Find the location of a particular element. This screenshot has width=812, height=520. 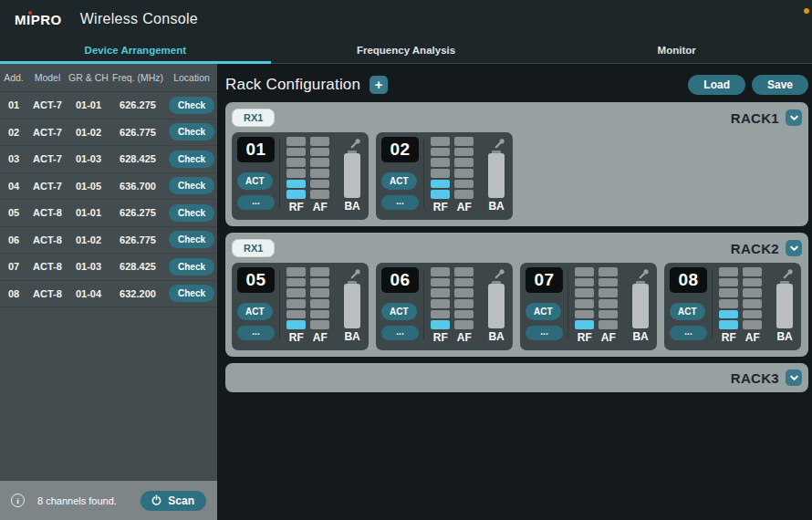

cell-add: 01 is located at coordinates (14, 105).